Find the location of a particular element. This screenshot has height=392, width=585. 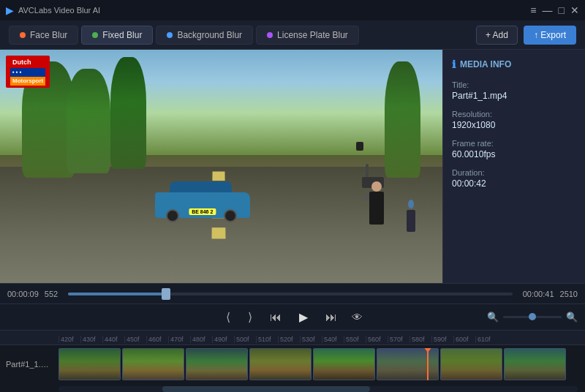

skip-back-button: ⏮ is located at coordinates (276, 317).